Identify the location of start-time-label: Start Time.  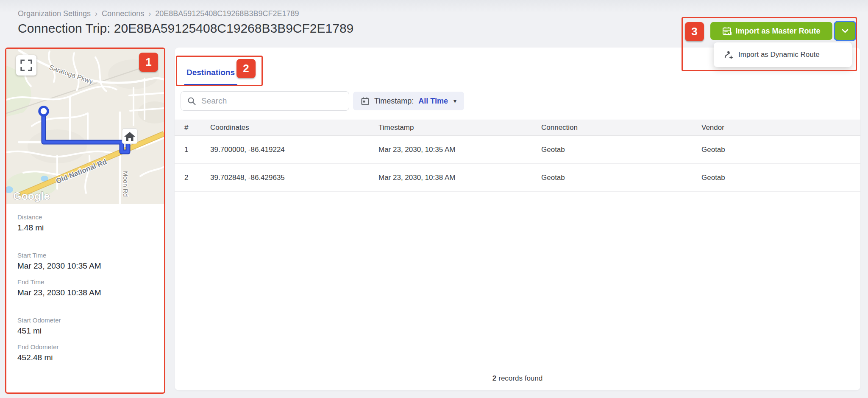
(91, 255).